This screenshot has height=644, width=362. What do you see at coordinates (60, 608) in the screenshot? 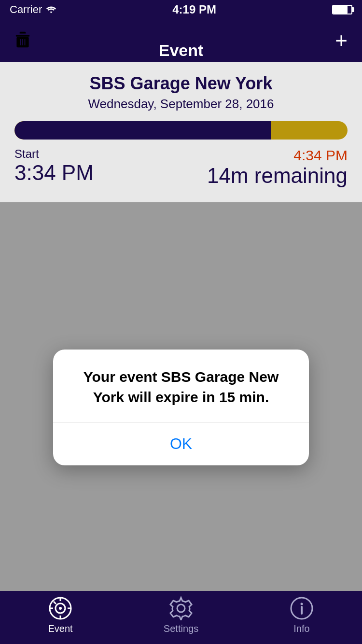
I see `event-tab-icon` at bounding box center [60, 608].